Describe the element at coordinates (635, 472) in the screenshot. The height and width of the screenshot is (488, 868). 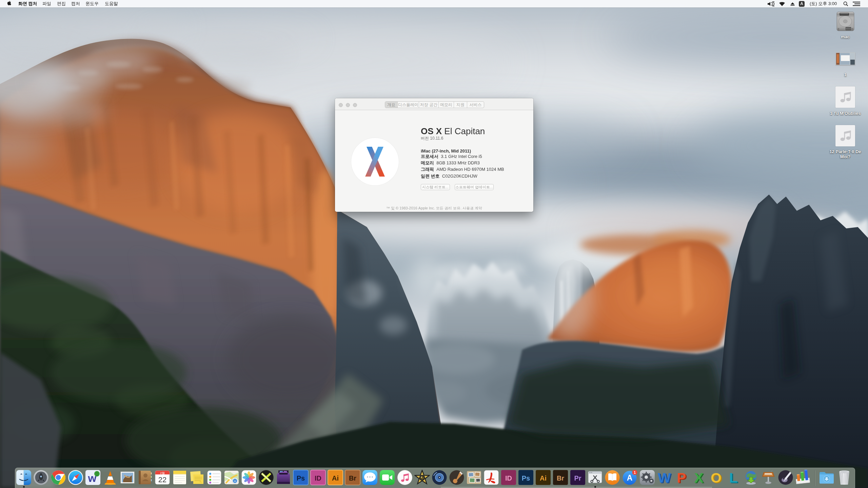
I see `svg-text: 1` at that location.